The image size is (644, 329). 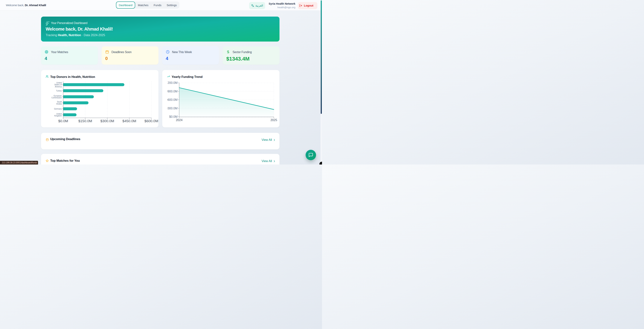 What do you see at coordinates (58, 116) in the screenshot?
I see `svg-text: Kingdom` at bounding box center [58, 116].